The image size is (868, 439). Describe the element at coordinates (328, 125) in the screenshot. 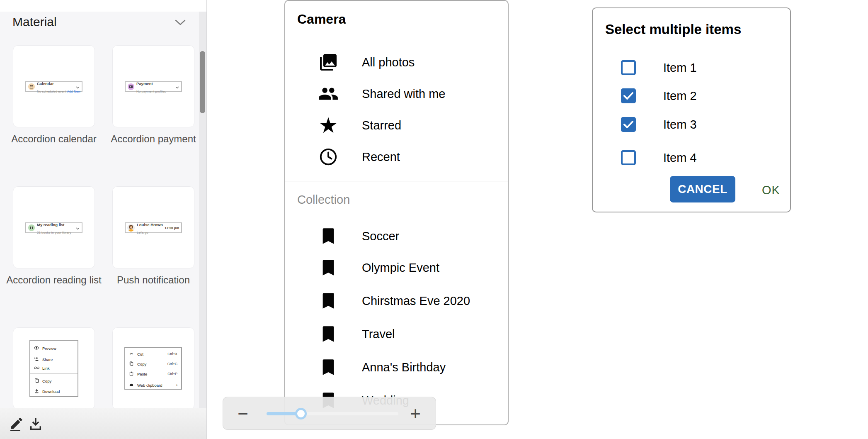

I see `star-icon: ★` at that location.